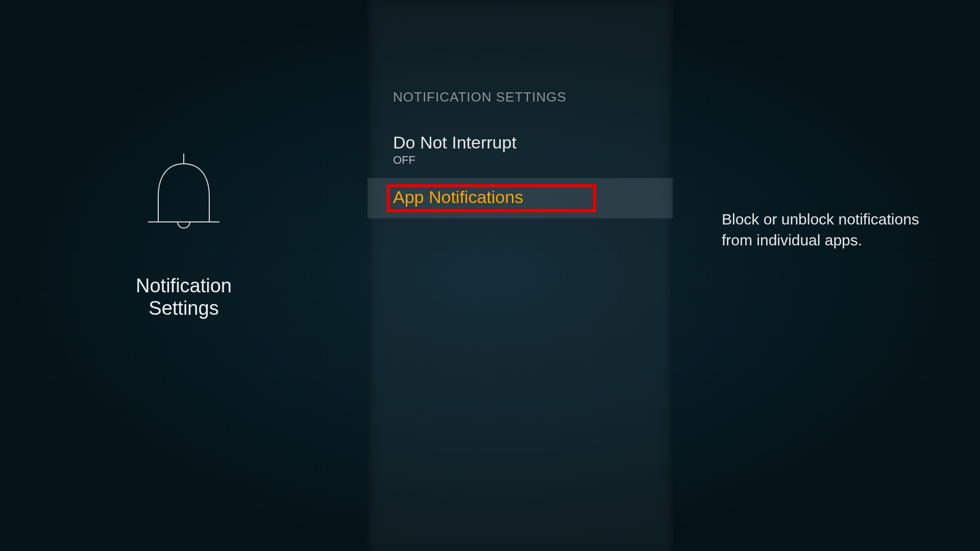 The height and width of the screenshot is (551, 980). Describe the element at coordinates (184, 196) in the screenshot. I see `bell-icon` at that location.